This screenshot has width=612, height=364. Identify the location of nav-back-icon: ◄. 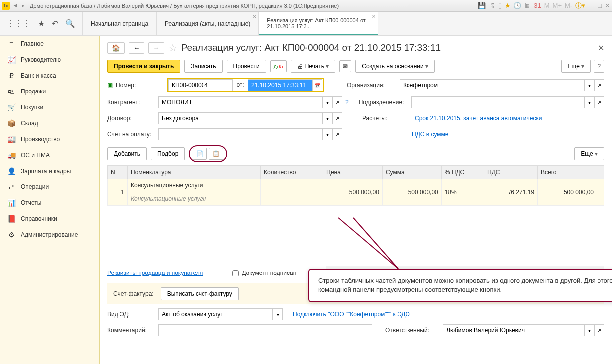
(15, 6).